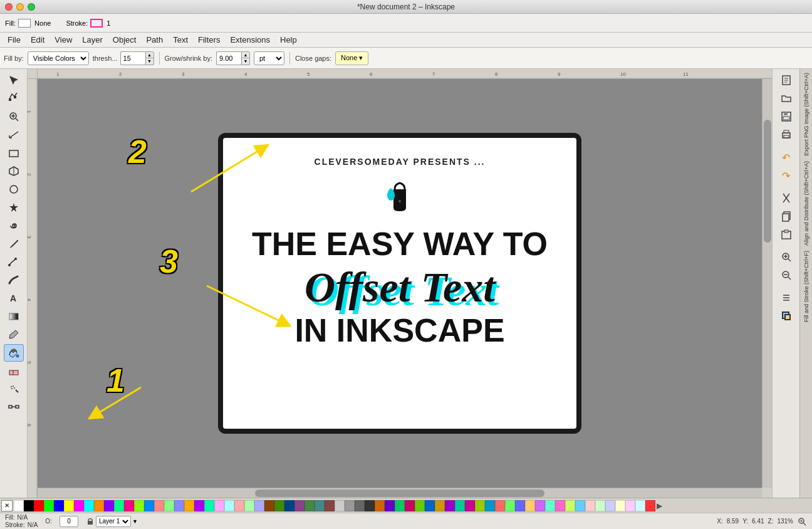 This screenshot has width=812, height=529. Describe the element at coordinates (14, 207) in the screenshot. I see `tool-star` at that location.